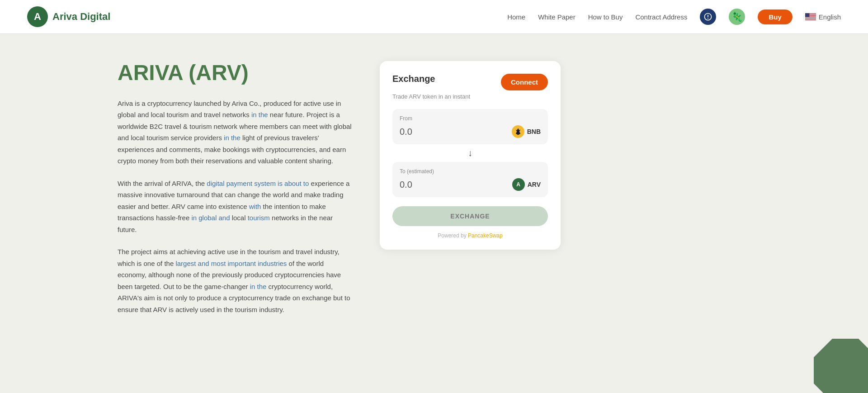 Image resolution: width=868 pixels, height=393 pixels. Describe the element at coordinates (737, 17) in the screenshot. I see `poocoin-icon: 🦎` at that location.